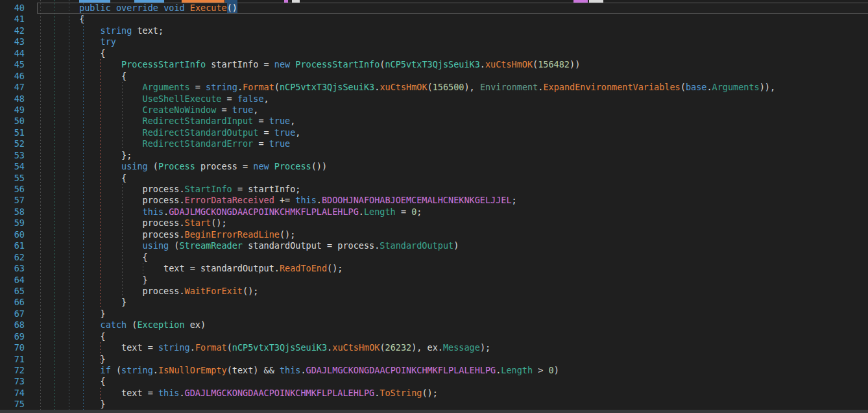 This screenshot has height=413, width=868. Describe the element at coordinates (434, 144) in the screenshot. I see `code-line: 52 RedirectStandardError = true` at that location.